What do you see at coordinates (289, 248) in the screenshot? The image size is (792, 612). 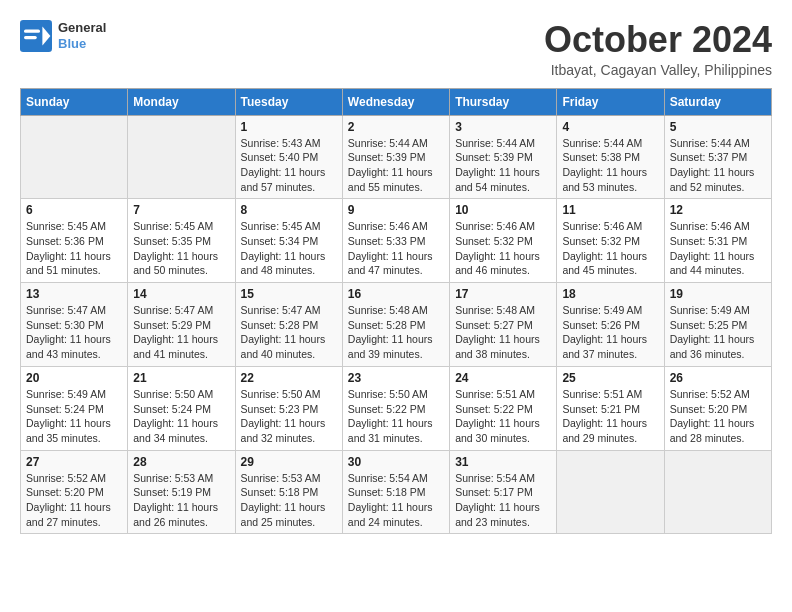 I see `day-info: Sunrise: 5:45 AM Sunset: 5:34 PM Dayligh…` at bounding box center [289, 248].